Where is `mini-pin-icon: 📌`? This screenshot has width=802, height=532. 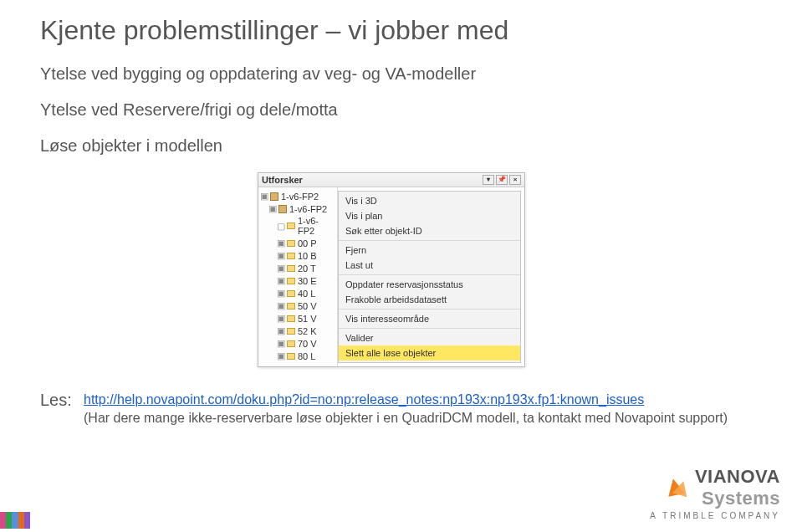 mini-pin-icon: 📌 is located at coordinates (502, 180).